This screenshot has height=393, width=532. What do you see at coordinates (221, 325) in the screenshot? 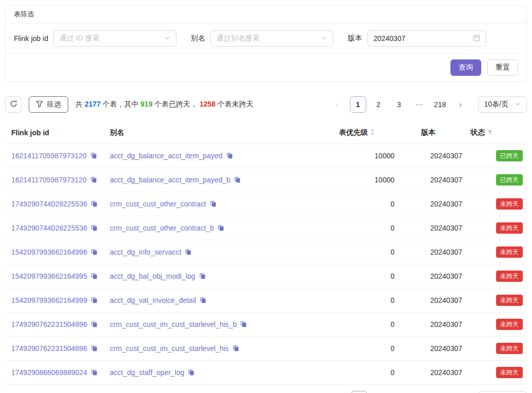
I see `alias-cell: crm_cust_cust_im_cust_starlevel_his_b` at bounding box center [221, 325].